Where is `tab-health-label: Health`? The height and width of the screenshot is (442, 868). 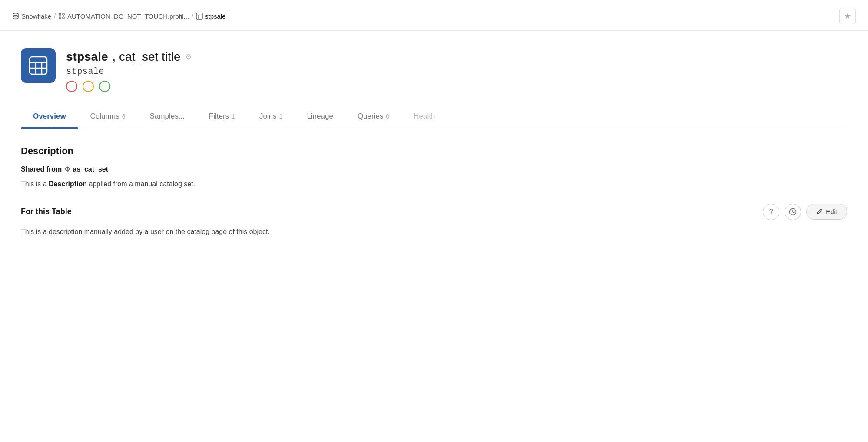
tab-health-label: Health is located at coordinates (424, 116).